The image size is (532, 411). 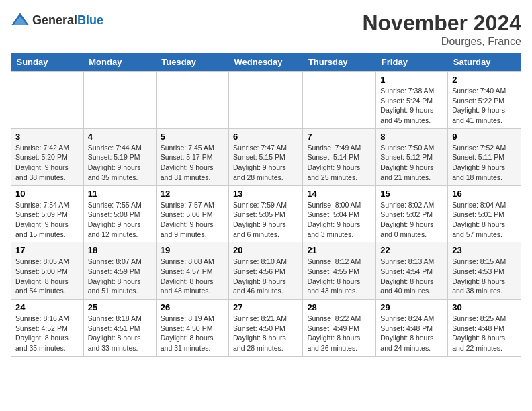 I want to click on day-number: 12, so click(x=192, y=193).